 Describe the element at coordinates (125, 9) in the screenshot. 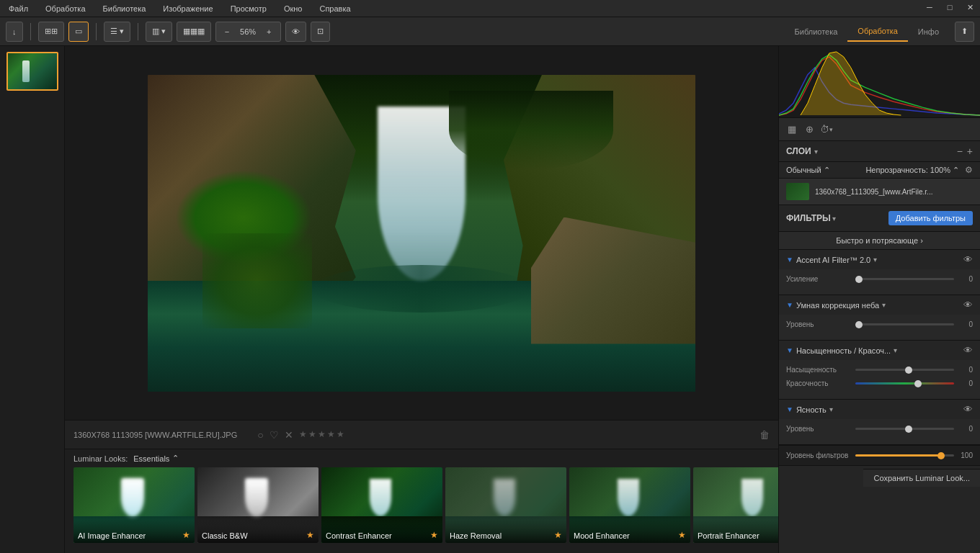

I see `menu-library: Библиотека` at that location.